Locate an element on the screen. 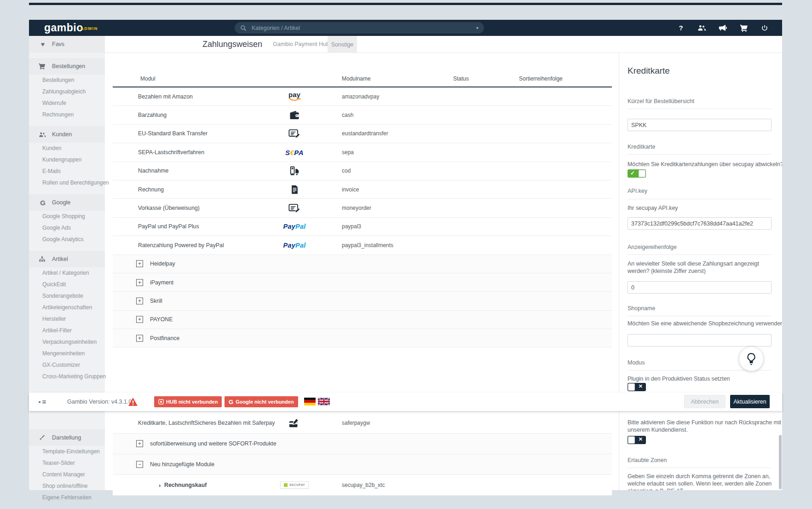 The image size is (812, 509). module-code: cod is located at coordinates (346, 171).